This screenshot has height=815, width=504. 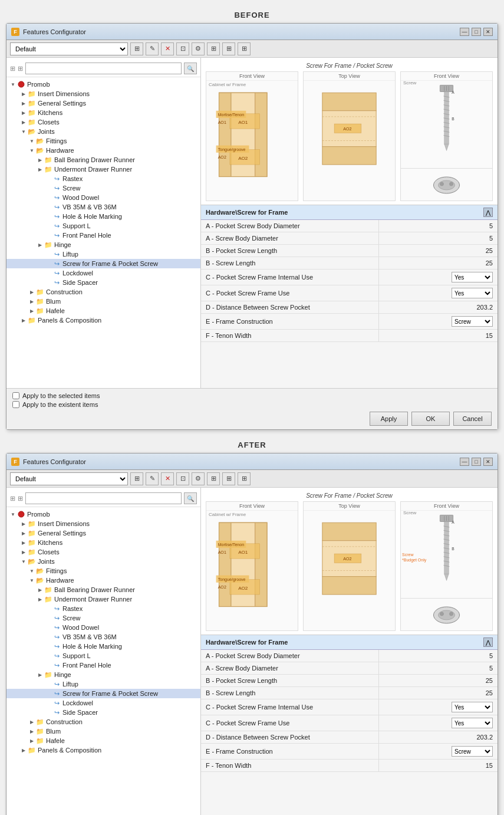 What do you see at coordinates (183, 49) in the screenshot?
I see `toolbar-btn-3: ⊡` at bounding box center [183, 49].